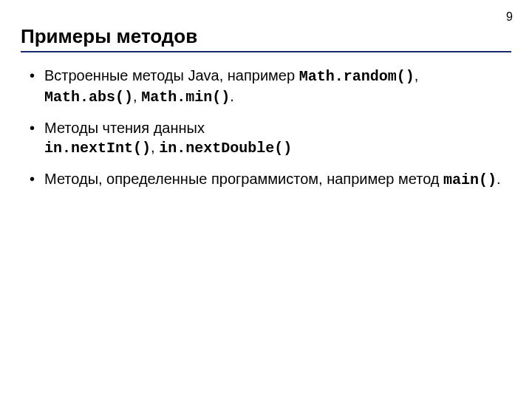  Describe the element at coordinates (225, 148) in the screenshot. I see `code-snippet: in.nextDouble()` at that location.